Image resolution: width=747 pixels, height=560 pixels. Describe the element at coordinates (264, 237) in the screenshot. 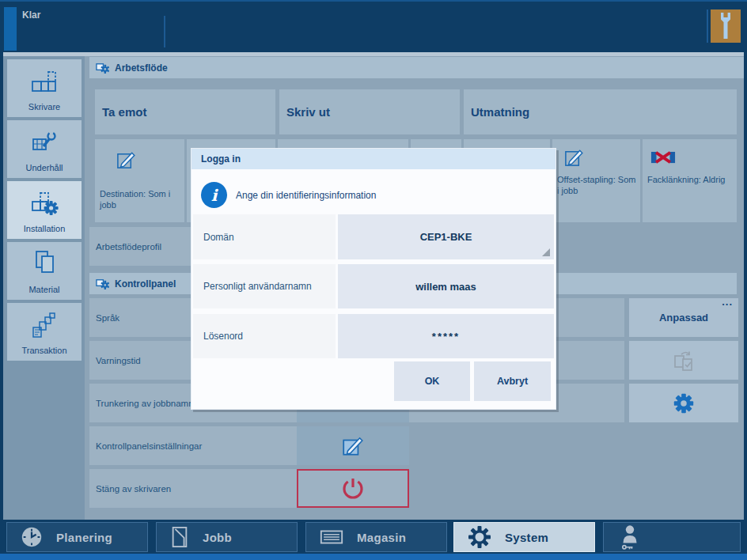

I see `field-label-doman: Domän` at that location.